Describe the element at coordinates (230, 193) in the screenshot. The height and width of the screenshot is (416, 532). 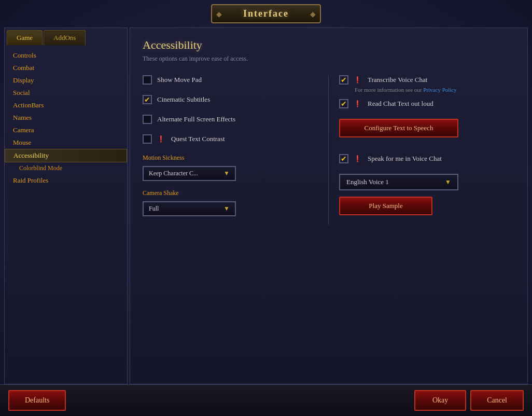
I see `camera-label: Camera Shake` at that location.